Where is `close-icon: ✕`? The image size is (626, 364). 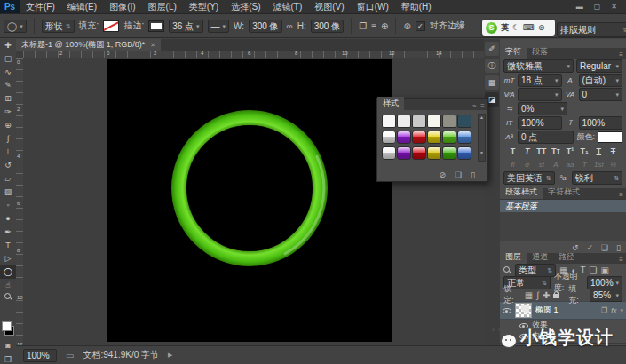
close-icon: ✕ is located at coordinates (614, 7).